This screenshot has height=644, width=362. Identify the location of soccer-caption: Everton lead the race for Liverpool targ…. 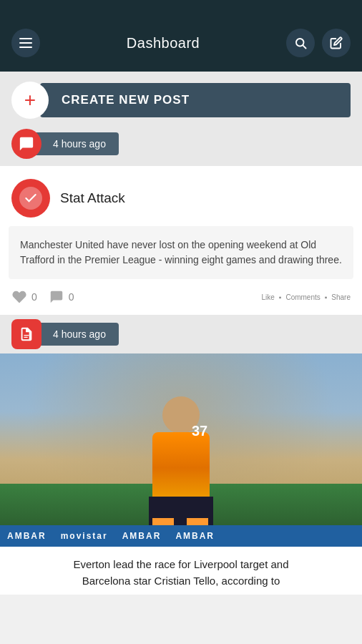
(181, 571).